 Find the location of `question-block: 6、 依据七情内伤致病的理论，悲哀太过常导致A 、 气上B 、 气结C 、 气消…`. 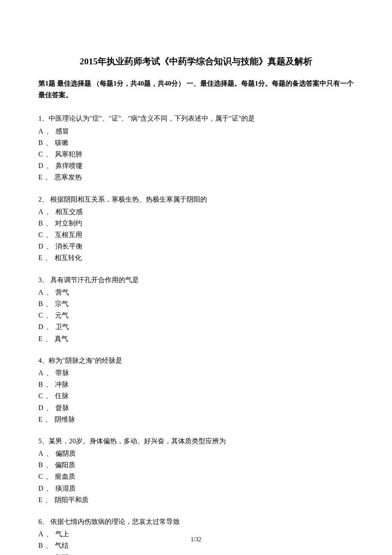

question-block: 6、 依据七情内伤致病的理论，悲哀太过常导致A 、 气上B 、 气结C 、 气消… is located at coordinates (196, 535).